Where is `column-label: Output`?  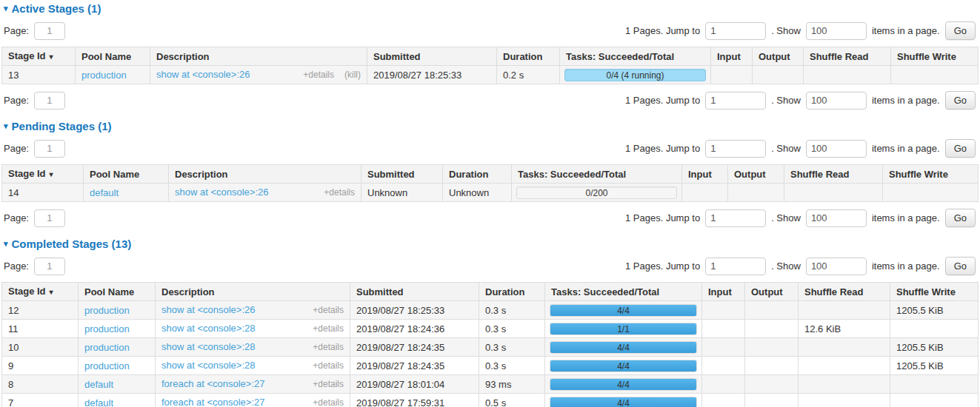 column-label: Output is located at coordinates (775, 56).